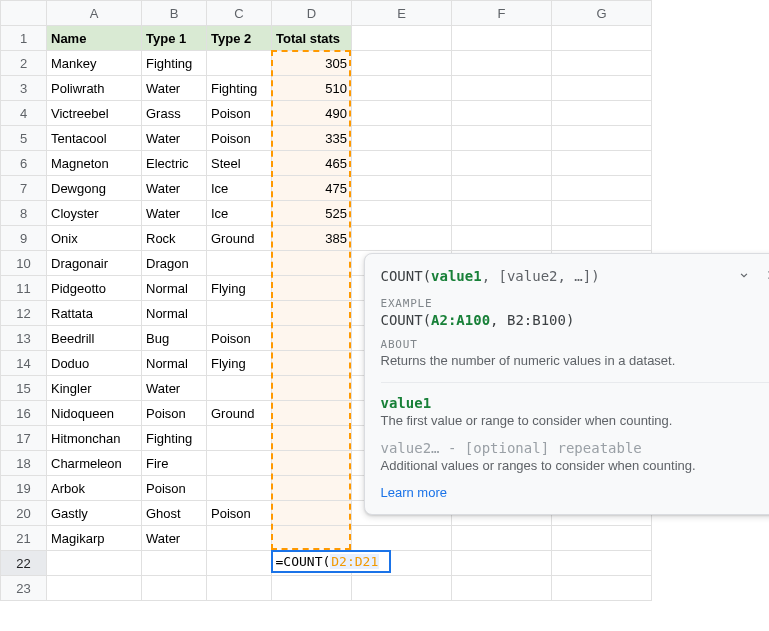 The image size is (769, 631). What do you see at coordinates (94, 288) in the screenshot?
I see `cell-A11: Pidgeotto` at bounding box center [94, 288].